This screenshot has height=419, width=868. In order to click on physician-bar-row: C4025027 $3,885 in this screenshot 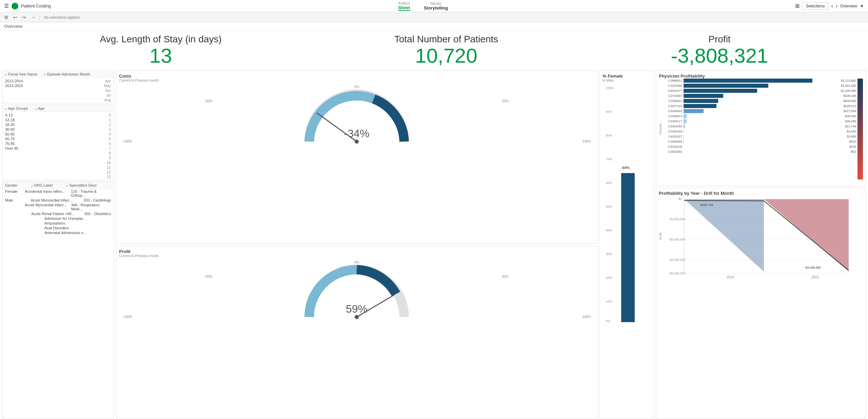, I will do `click(760, 137)`.